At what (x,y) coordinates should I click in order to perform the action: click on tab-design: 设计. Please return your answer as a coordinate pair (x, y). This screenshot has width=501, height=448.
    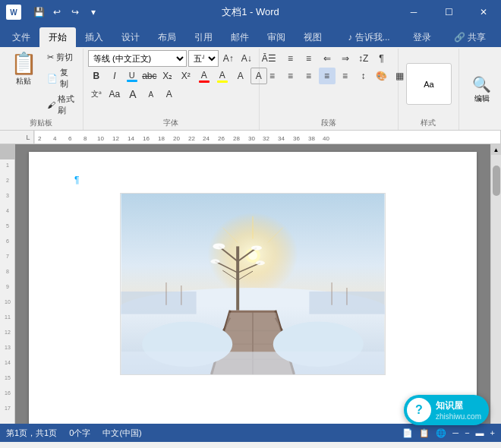
    Looking at the image, I should click on (131, 37).